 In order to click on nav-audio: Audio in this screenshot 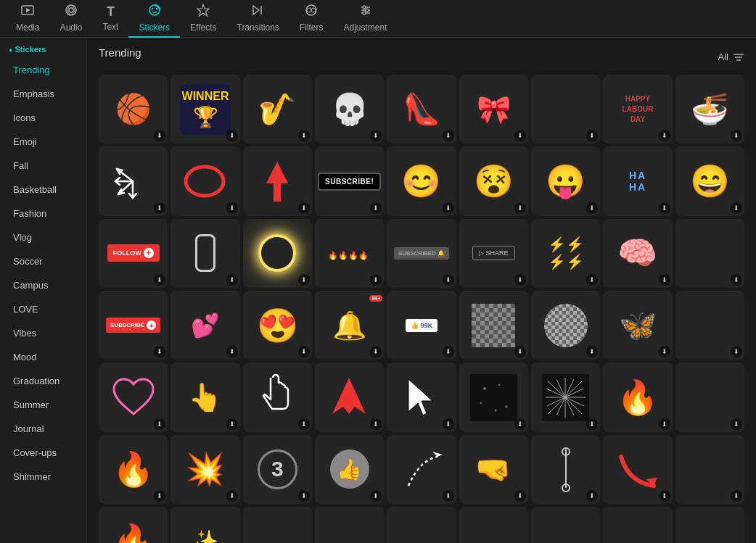, I will do `click(71, 19)`.